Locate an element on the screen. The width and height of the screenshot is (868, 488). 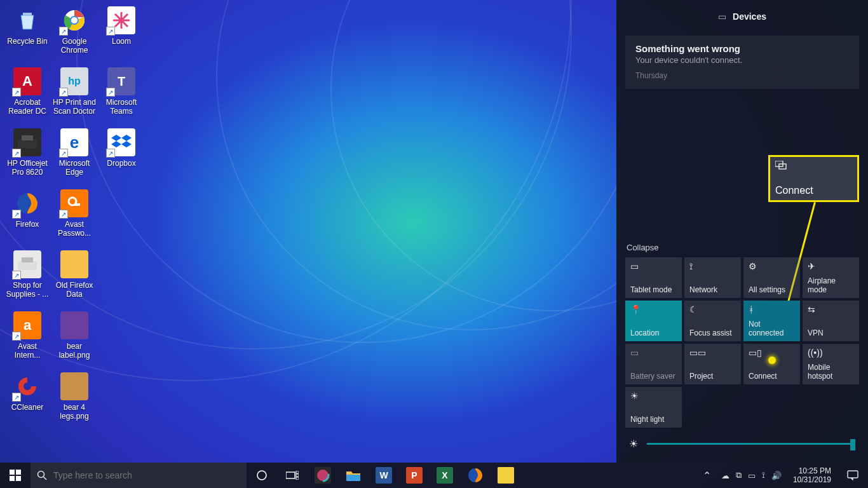
search-box is located at coordinates (139, 475).